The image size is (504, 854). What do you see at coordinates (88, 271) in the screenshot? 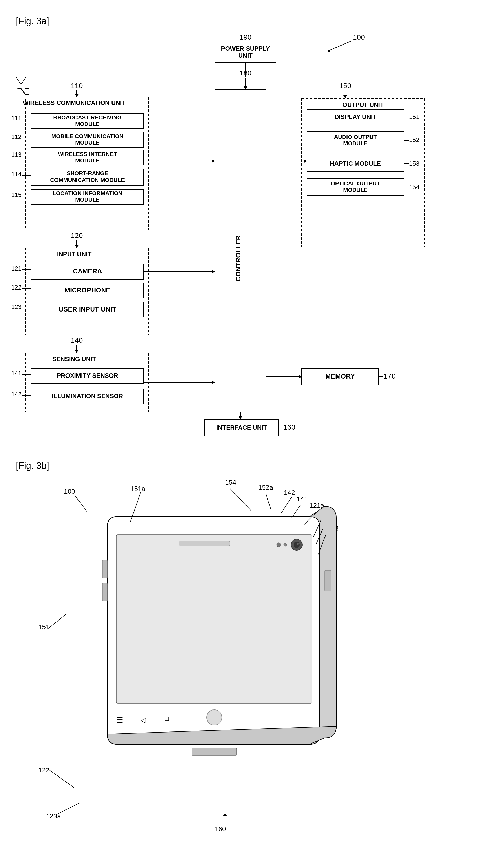
I see `svg-text: CAMERA` at bounding box center [88, 271].